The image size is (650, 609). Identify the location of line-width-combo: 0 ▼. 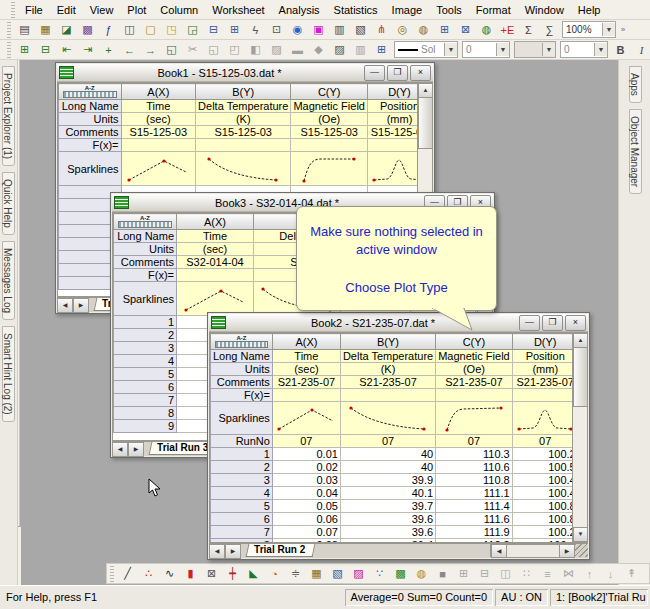
(486, 50).